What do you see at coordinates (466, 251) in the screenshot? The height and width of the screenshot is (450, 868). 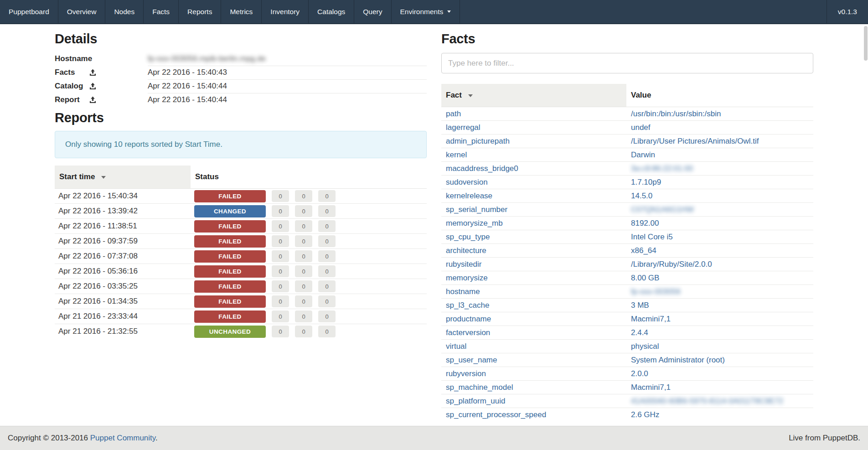 I see `fact-name-link: architecture` at bounding box center [466, 251].